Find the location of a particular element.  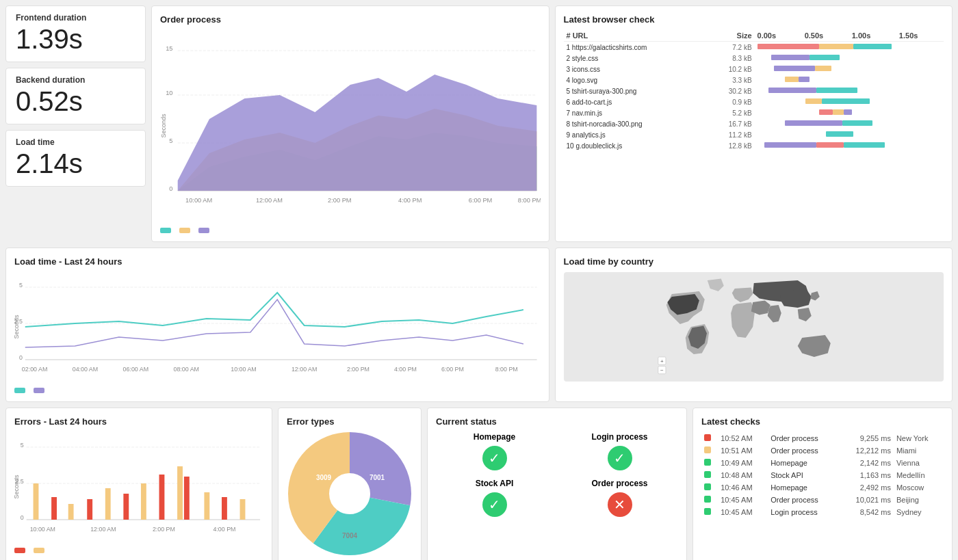

status-login-icon: ✓ is located at coordinates (620, 458).